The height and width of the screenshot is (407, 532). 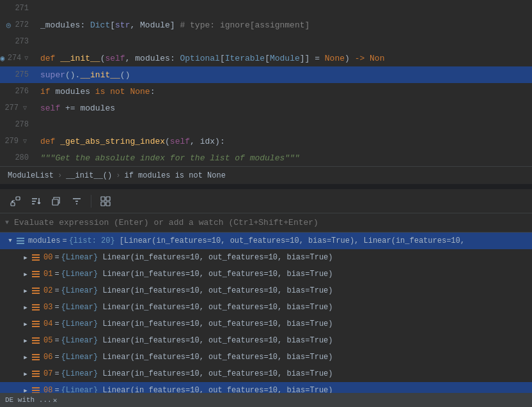 What do you see at coordinates (80, 274) in the screenshot?
I see `var-type-01: {Linear}` at bounding box center [80, 274].